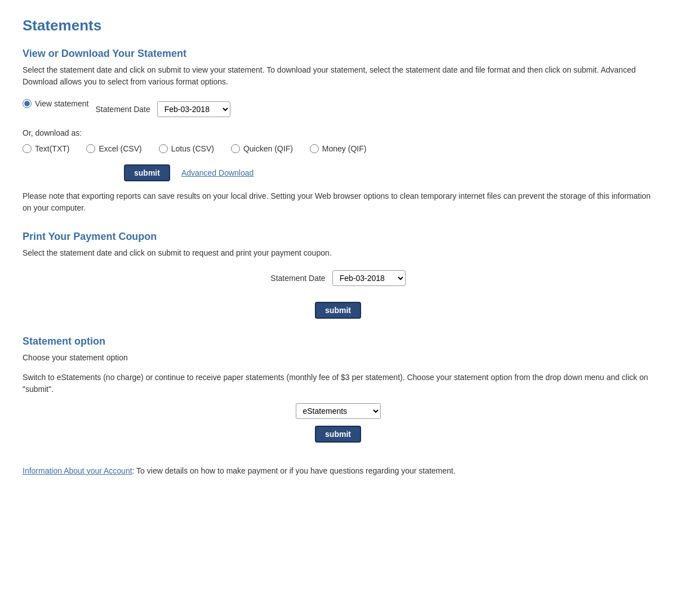 The image size is (676, 616). I want to click on statement-option-line2: Switch to eStatements (no charge) or con…, so click(338, 383).